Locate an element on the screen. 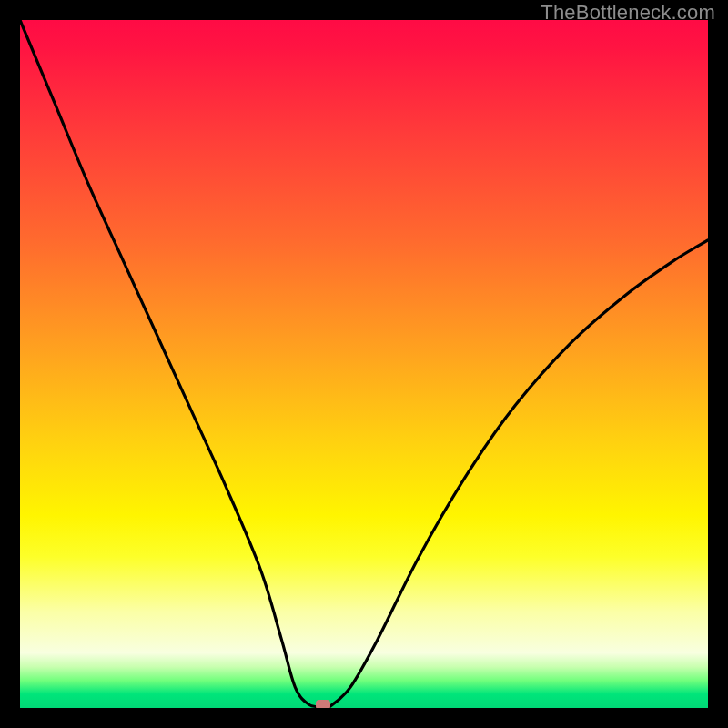 The width and height of the screenshot is (728, 728). watermark-text: TheBottleneck.com is located at coordinates (628, 13).